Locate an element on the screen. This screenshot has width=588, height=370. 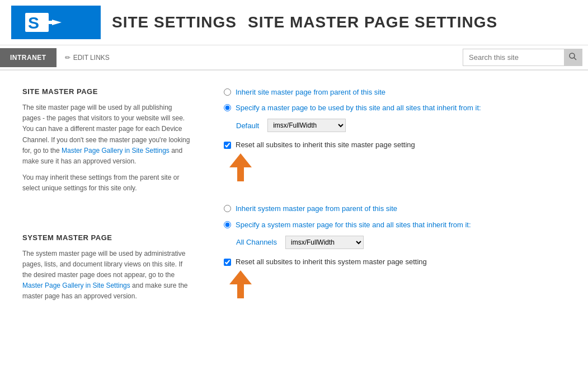
system-master-page-settings: Inherit system master page from parent o… is located at coordinates (380, 251).